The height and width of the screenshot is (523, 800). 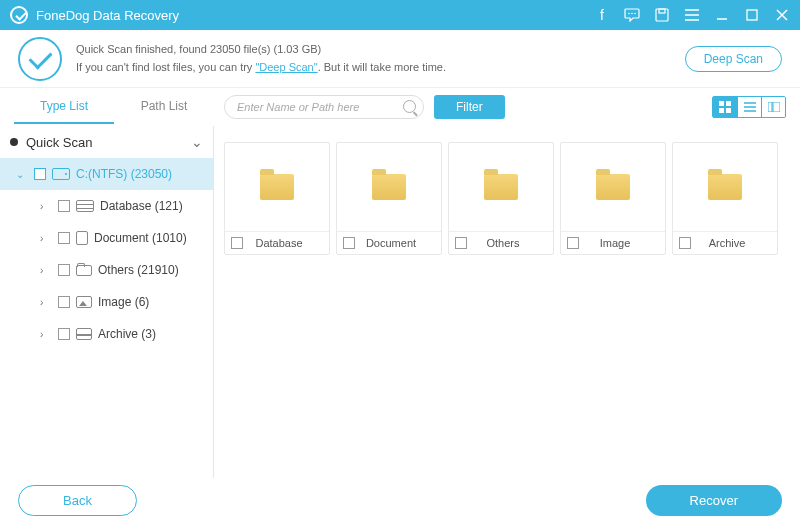 What do you see at coordinates (749, 107) in the screenshot?
I see `view-list-icon` at bounding box center [749, 107].